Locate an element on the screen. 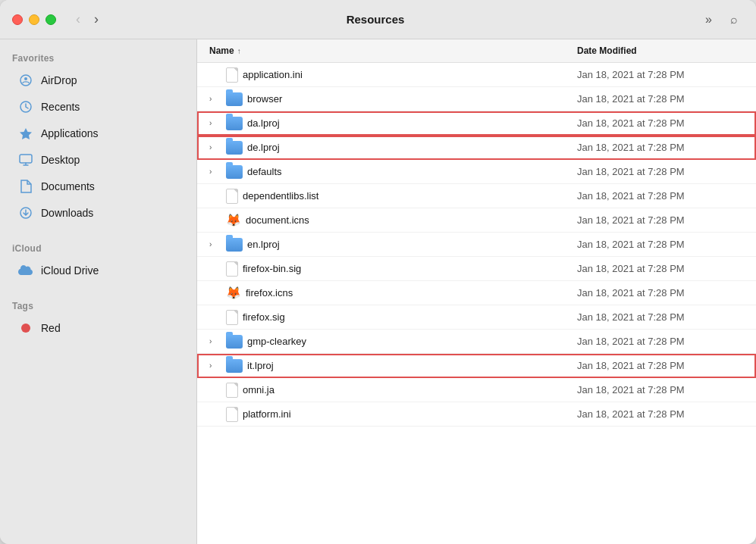  firefox-icon: 🦊 is located at coordinates (234, 292).